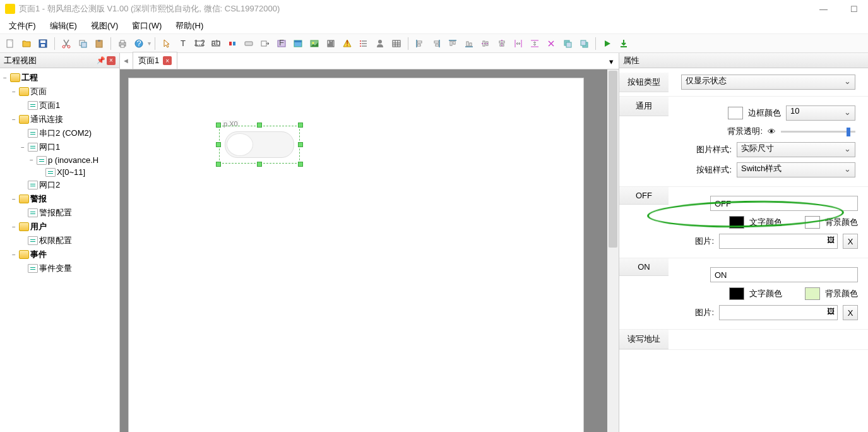 This screenshot has width=868, height=432. I want to click on copy-icon, so click(83, 44).